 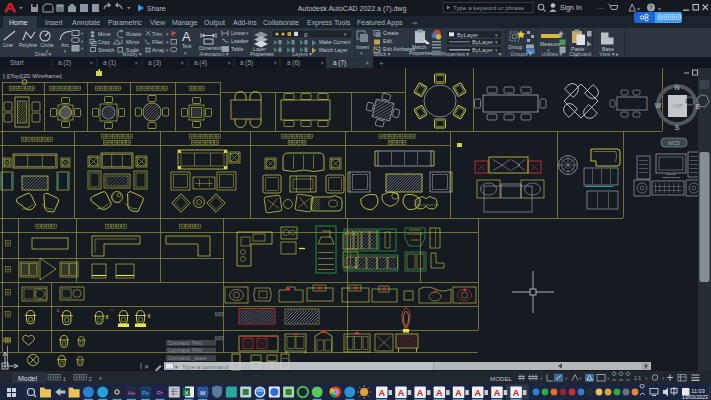 I want to click on svg-text: 1:1, so click(x=638, y=378).